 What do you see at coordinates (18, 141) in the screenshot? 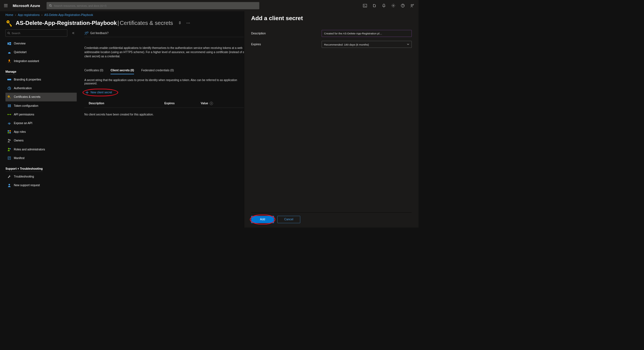
I see `sidebar-item-label: Owners` at bounding box center [18, 141].